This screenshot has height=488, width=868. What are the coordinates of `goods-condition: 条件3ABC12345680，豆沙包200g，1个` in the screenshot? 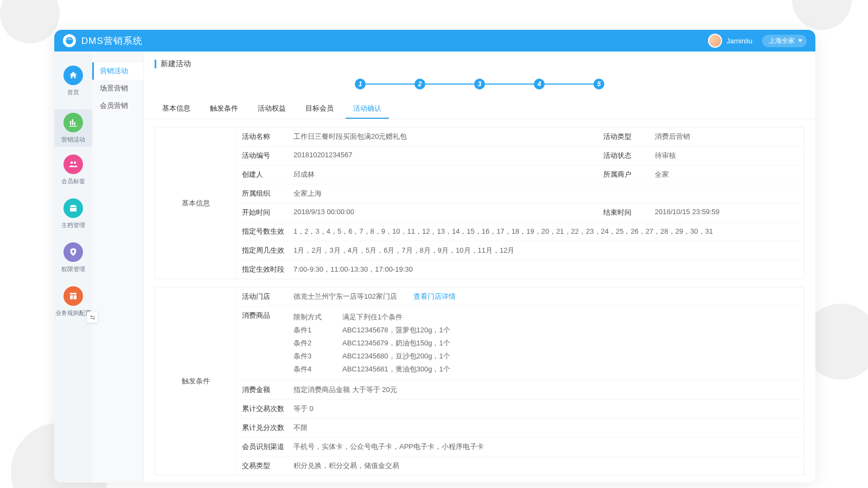 It's located at (546, 356).